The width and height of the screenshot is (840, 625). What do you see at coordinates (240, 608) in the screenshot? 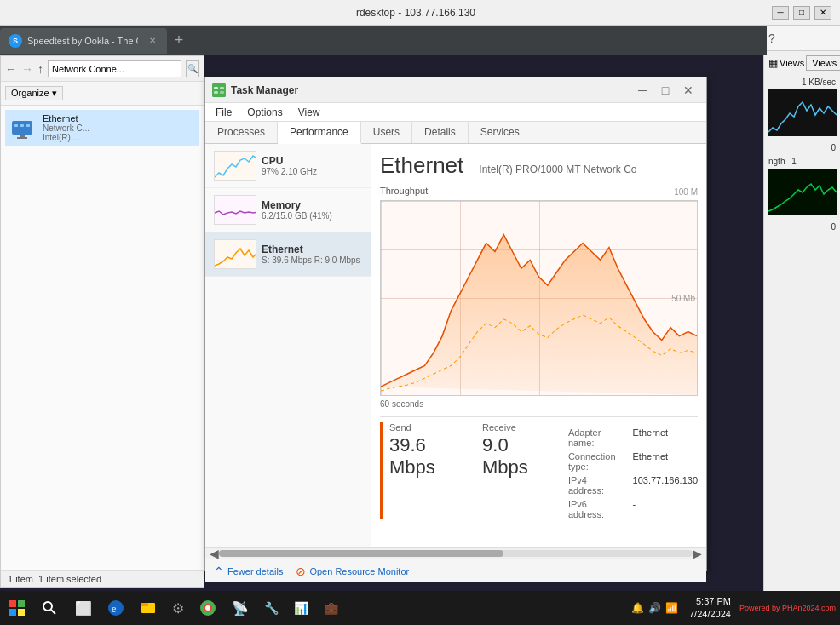
I see `taskbar-item-speedtest: 📡` at bounding box center [240, 608].